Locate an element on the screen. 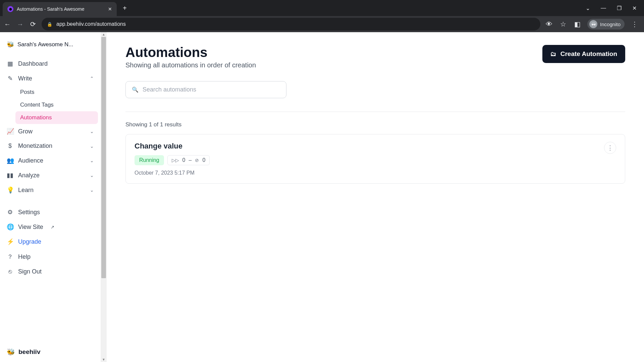 The height and width of the screenshot is (362, 644). dots-vertical-icon: ⋮ is located at coordinates (610, 148).